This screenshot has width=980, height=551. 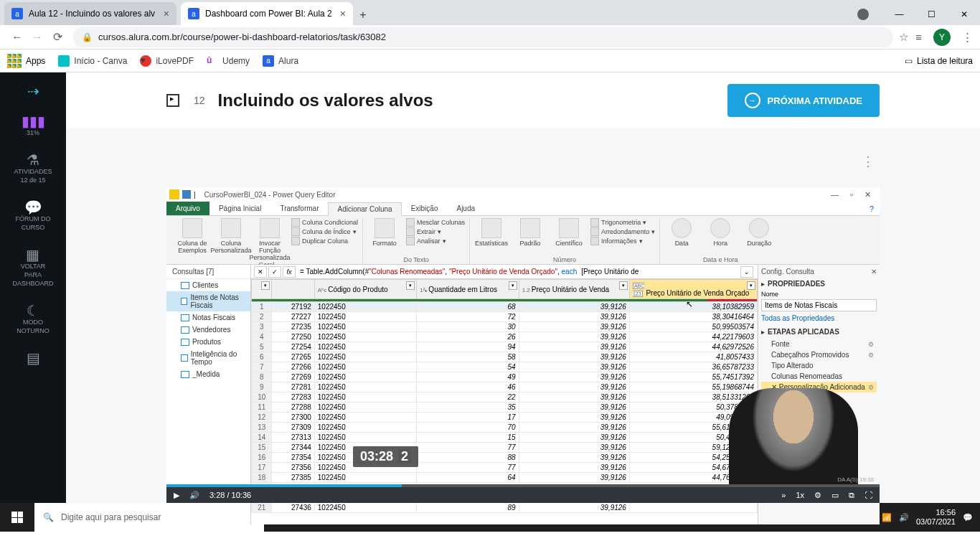 What do you see at coordinates (36, 61) in the screenshot?
I see `apps-label: Apps` at bounding box center [36, 61].